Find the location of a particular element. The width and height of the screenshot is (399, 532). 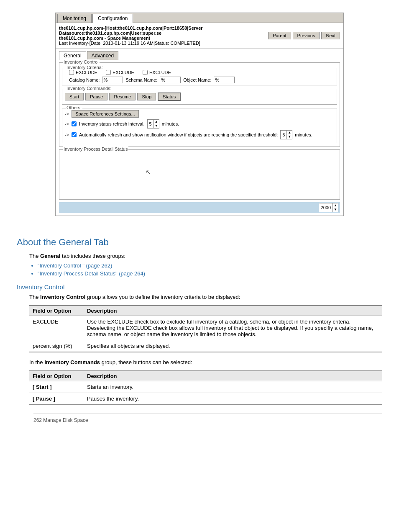

table2-row2-field: [ Pause ] is located at coordinates (56, 399).